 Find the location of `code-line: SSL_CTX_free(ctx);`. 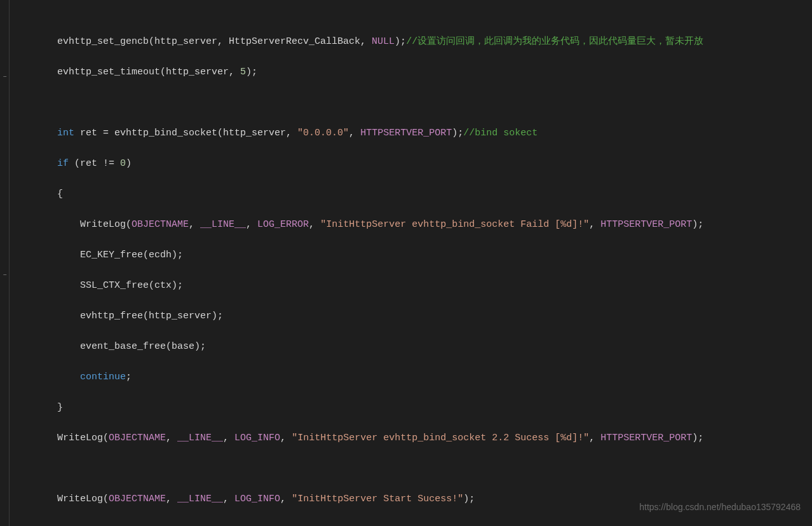

code-line: SSL_CTX_free(ctx); is located at coordinates (406, 286).